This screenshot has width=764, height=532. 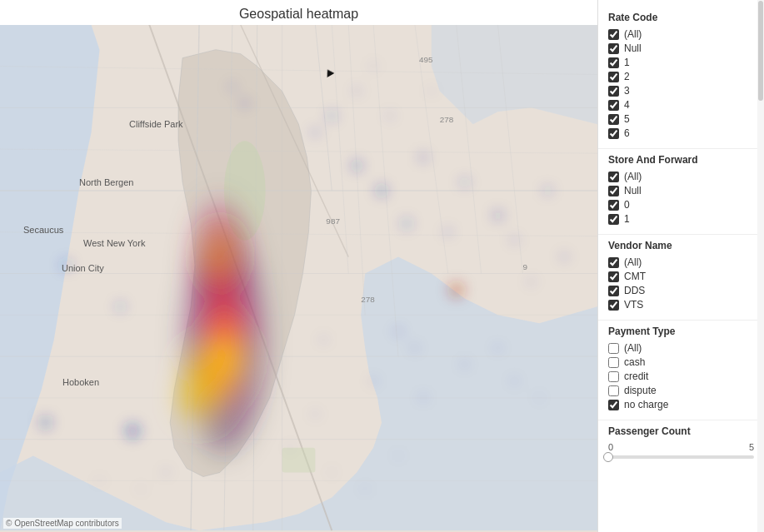 I want to click on scrollbar-thumb, so click(x=761, y=51).